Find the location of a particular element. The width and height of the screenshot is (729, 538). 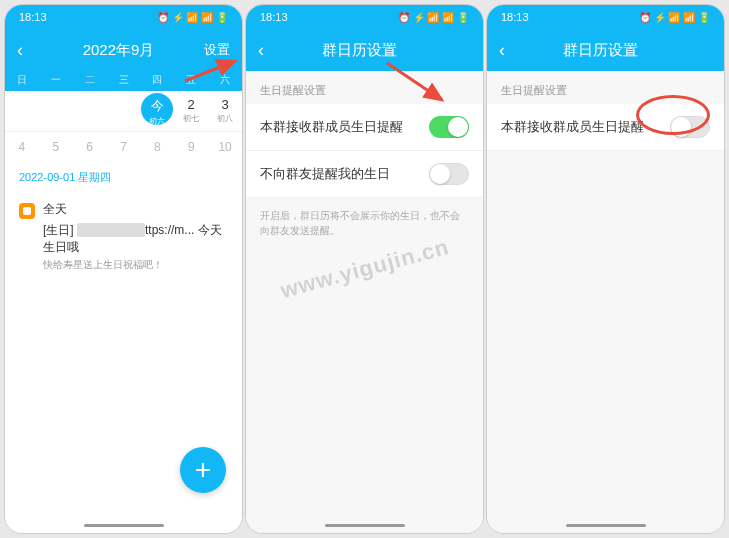

calendar-week-row-2: 4 5 6 7 8 9 10 is located at coordinates (124, 146).